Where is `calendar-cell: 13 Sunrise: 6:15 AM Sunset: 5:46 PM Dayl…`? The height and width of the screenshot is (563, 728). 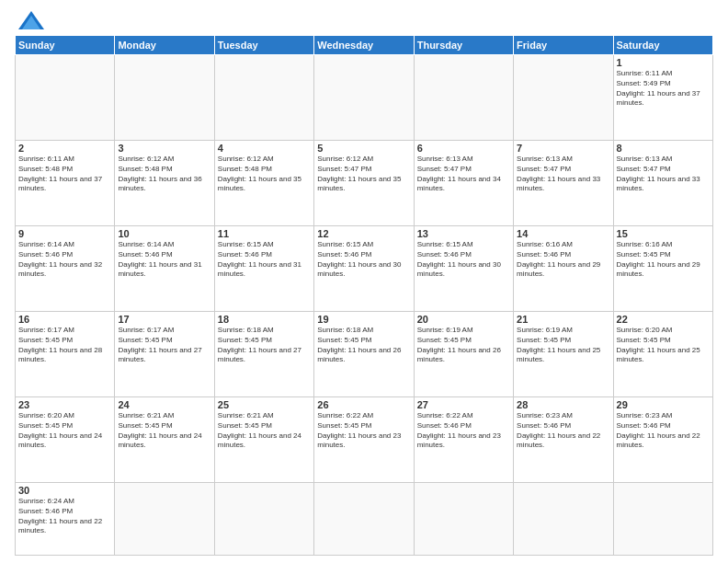
calendar-cell: 13 Sunrise: 6:15 AM Sunset: 5:46 PM Dayl… is located at coordinates (463, 269).